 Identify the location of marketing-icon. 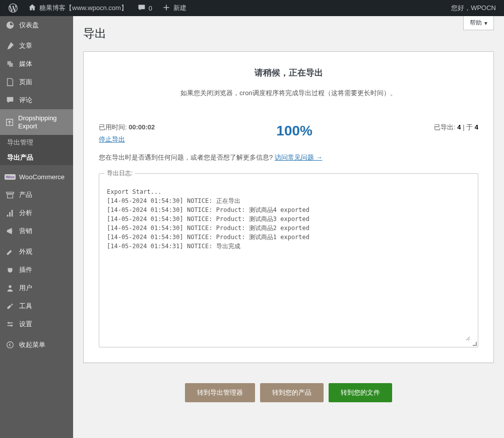
(10, 231).